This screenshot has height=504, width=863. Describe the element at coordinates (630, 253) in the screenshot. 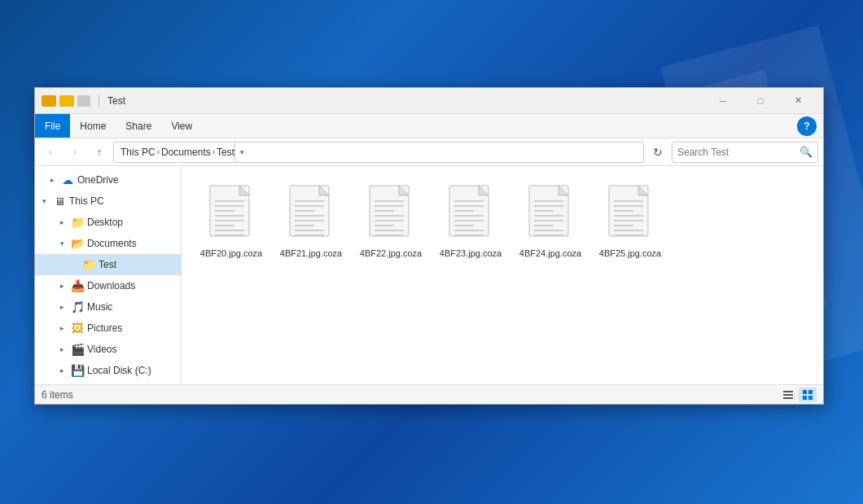

I see `file-name: 4BF25.jpg.coza` at that location.